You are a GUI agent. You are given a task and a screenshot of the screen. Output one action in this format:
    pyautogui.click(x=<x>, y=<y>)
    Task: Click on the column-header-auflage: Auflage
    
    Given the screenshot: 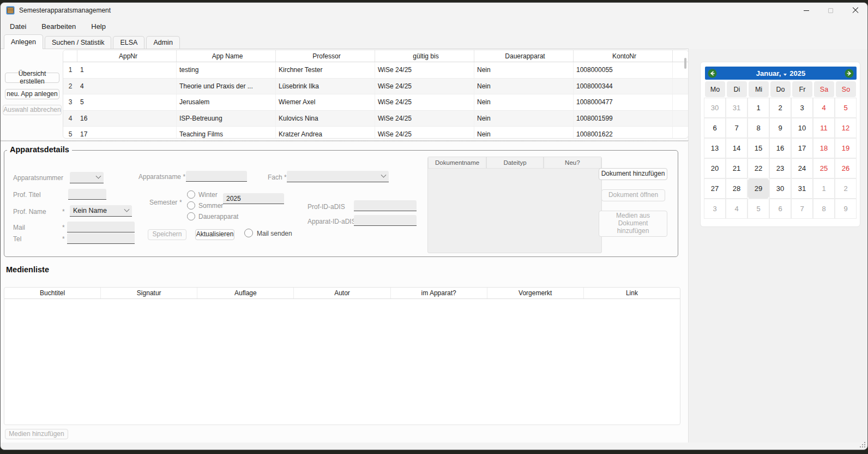 What is the action you would take?
    pyautogui.click(x=245, y=293)
    